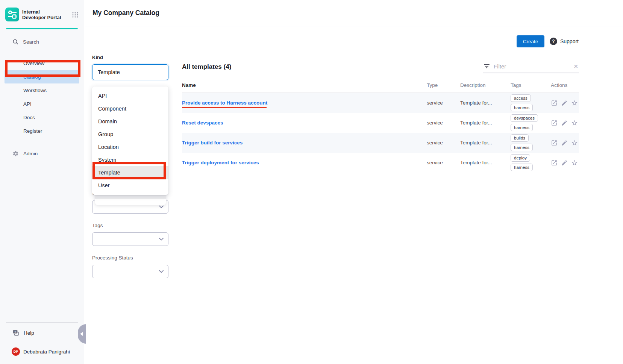  What do you see at coordinates (42, 131) in the screenshot?
I see `sidebar-item-register: Register` at bounding box center [42, 131].